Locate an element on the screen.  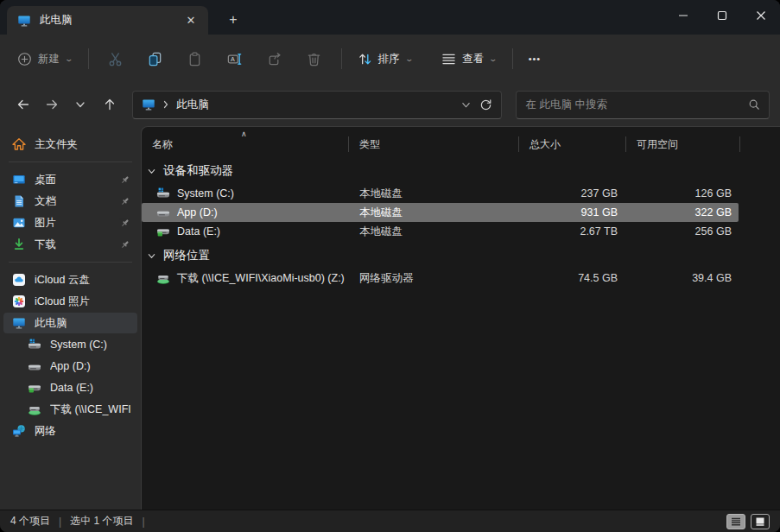
sidebar-item-drive-data: Data (E:) is located at coordinates (71, 388).